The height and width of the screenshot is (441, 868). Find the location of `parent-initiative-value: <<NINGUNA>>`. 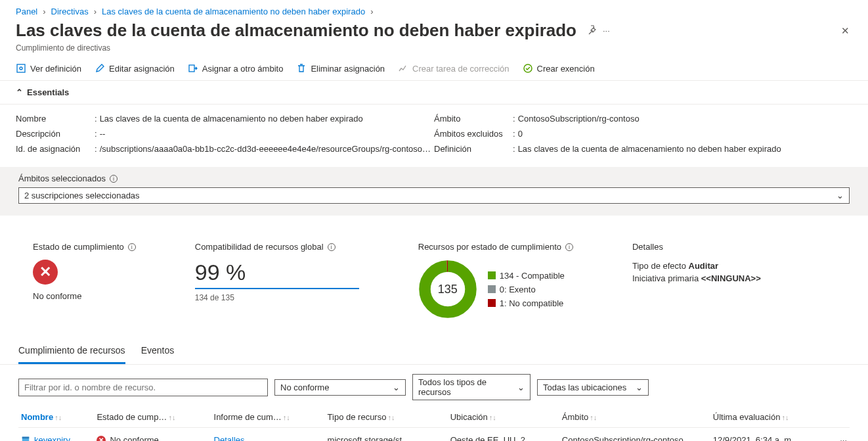

parent-initiative-value: <<NINGUNA>> is located at coordinates (731, 279).